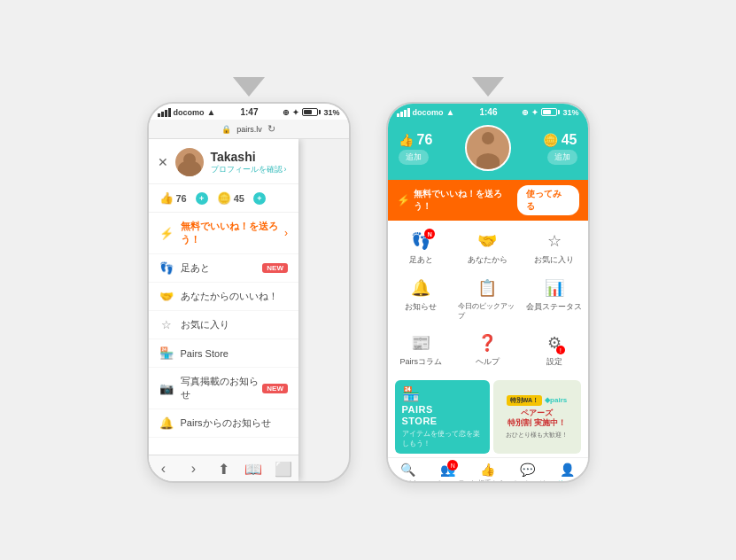 The image size is (736, 560). What do you see at coordinates (249, 87) in the screenshot?
I see `arrow-down-left` at bounding box center [249, 87].